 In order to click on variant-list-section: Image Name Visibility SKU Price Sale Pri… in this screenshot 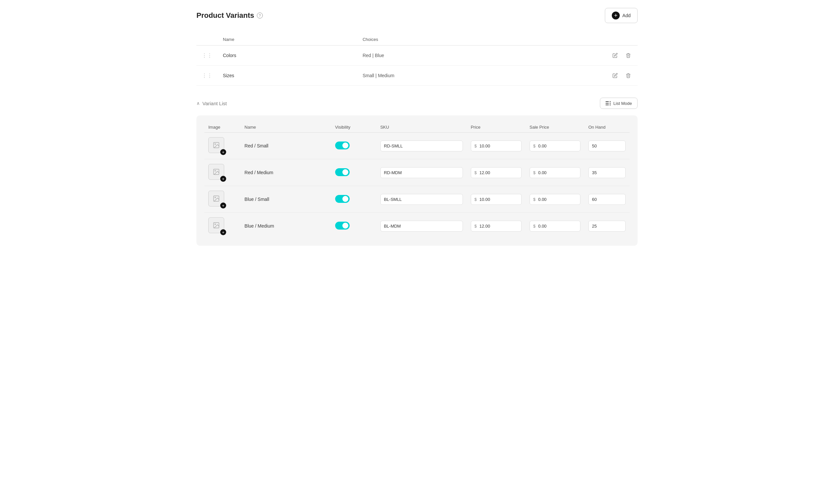, I will do `click(417, 181)`.